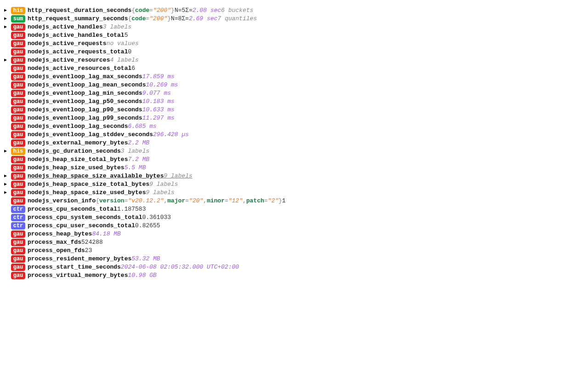 This screenshot has height=368, width=588. I want to click on metric-row: gauprocess_heap_bytes 84.18 MB, so click(294, 234).